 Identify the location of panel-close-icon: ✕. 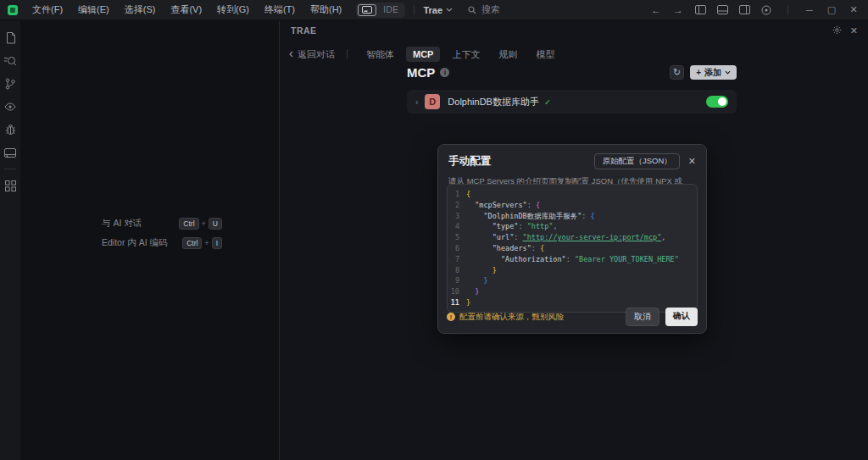
(854, 30).